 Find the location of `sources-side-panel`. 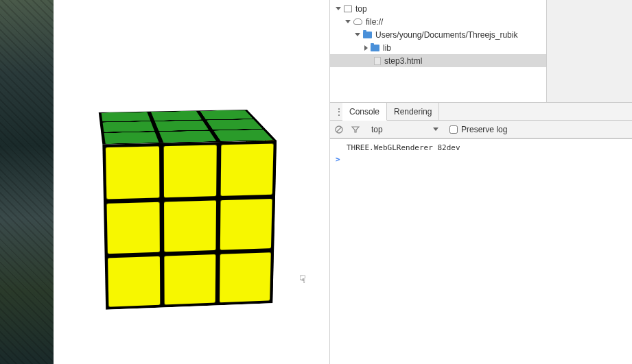

sources-side-panel is located at coordinates (589, 51).